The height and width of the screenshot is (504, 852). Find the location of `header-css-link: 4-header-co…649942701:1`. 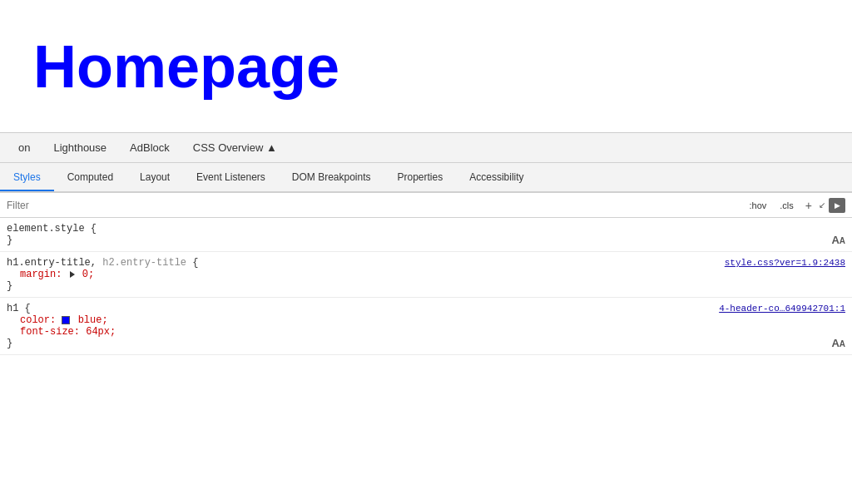

header-css-link: 4-header-co…649942701:1 is located at coordinates (782, 309).